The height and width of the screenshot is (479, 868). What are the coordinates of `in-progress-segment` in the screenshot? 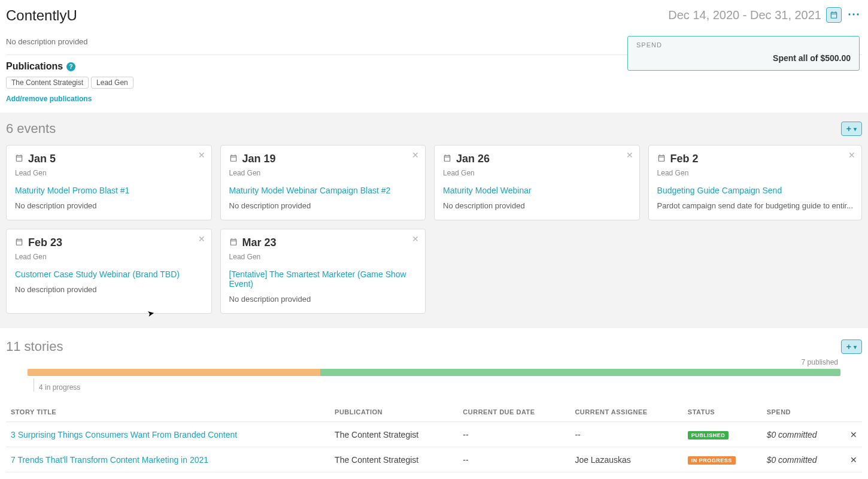 It's located at (174, 372).